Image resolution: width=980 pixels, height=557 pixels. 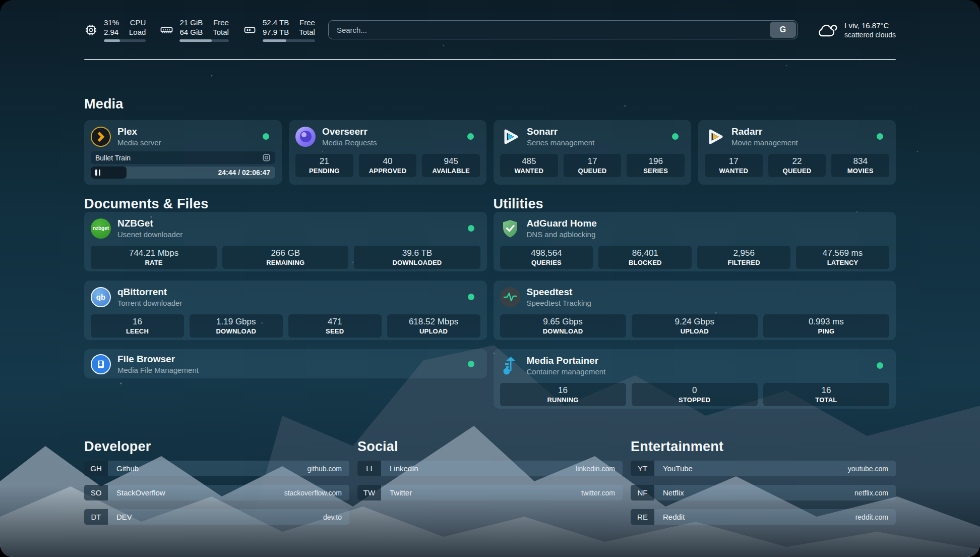 I want to click on stat-value: 9.24 Gbps, so click(x=695, y=322).